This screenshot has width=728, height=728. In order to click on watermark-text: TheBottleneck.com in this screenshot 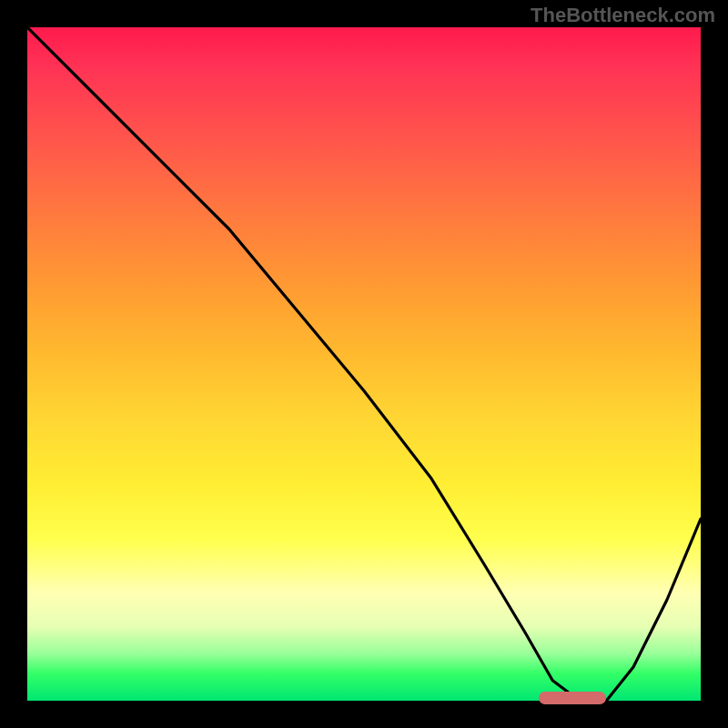, I will do `click(622, 15)`.